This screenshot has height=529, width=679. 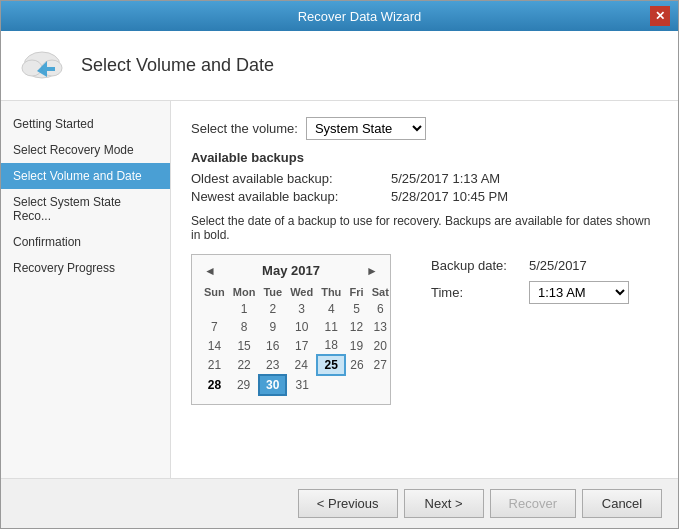 What do you see at coordinates (340, 503) in the screenshot?
I see `footer: < Previous Next > Recover Cancel` at bounding box center [340, 503].